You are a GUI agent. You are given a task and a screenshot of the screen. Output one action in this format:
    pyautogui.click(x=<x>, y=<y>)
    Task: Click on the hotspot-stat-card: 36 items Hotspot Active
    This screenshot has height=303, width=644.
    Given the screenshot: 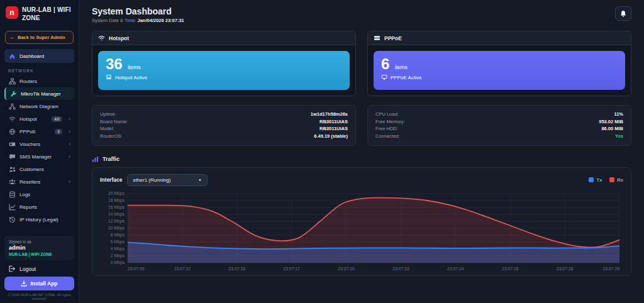 What is the action you would take?
    pyautogui.click(x=224, y=70)
    